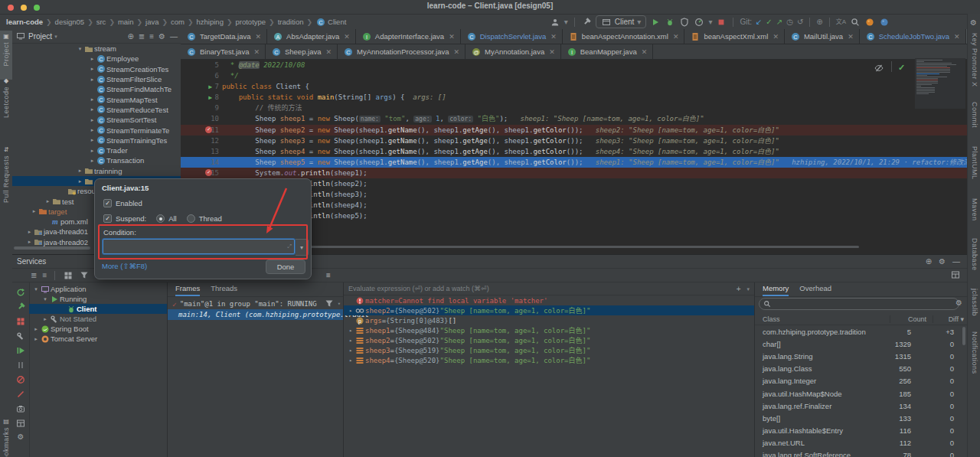 The width and height of the screenshot is (980, 457). Describe the element at coordinates (96, 171) in the screenshot. I see `project-tree-item-trainning: ▸ trainning` at that location.